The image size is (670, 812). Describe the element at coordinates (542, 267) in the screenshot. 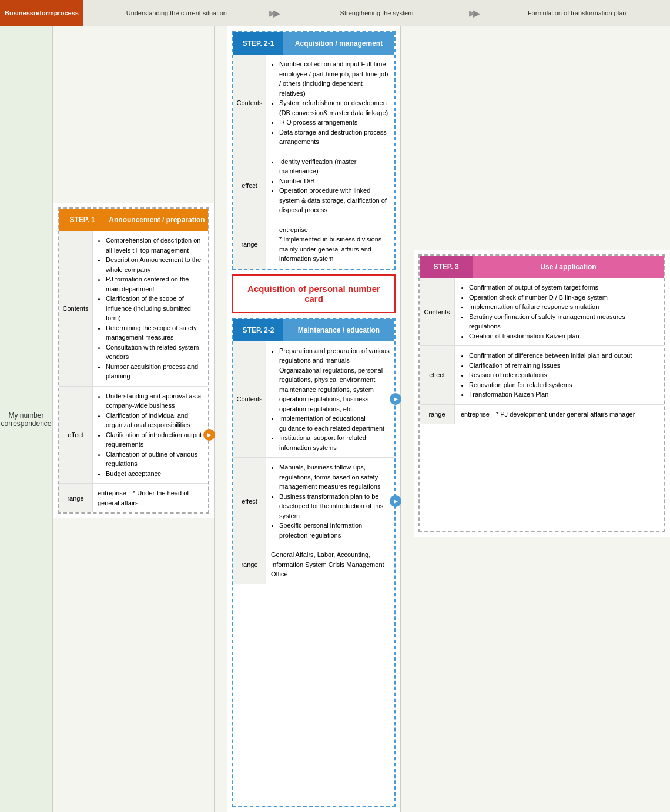

I see `step3-header: STEP. 3 Use / application` at that location.